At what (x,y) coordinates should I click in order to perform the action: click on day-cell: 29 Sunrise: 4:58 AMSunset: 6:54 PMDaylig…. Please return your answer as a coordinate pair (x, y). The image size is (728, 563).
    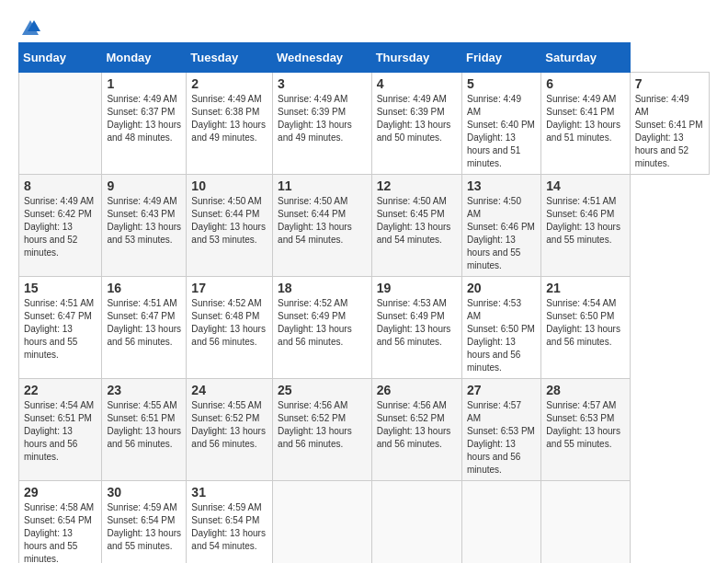
    Looking at the image, I should click on (61, 523).